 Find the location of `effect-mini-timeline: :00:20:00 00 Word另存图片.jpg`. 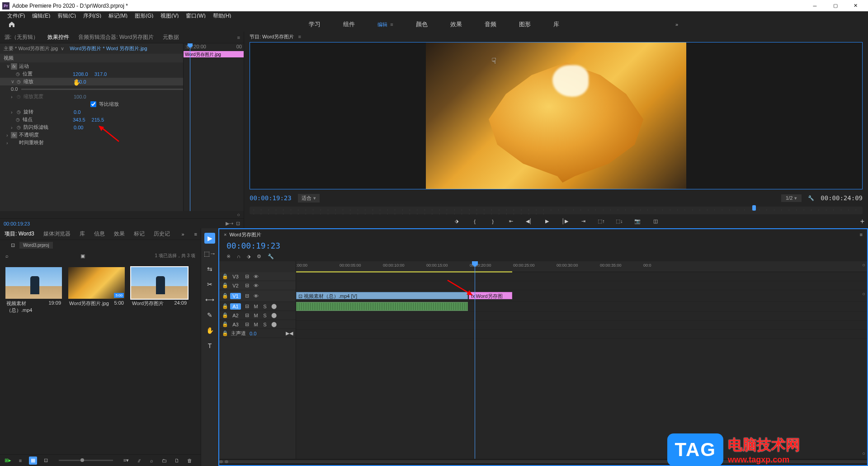

effect-mini-timeline: :00:20:00 00 Word另存图片.jpg is located at coordinates (213, 127).